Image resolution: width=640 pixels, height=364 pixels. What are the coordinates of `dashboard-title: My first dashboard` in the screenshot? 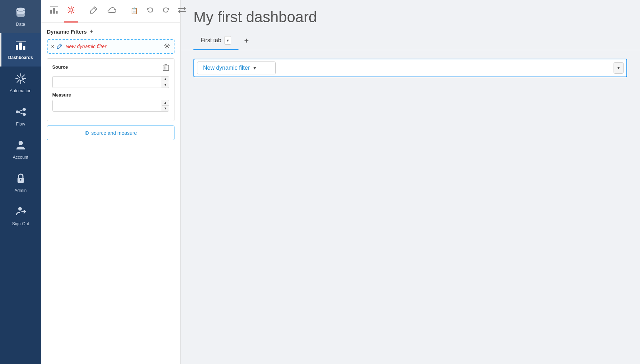 It's located at (410, 16).